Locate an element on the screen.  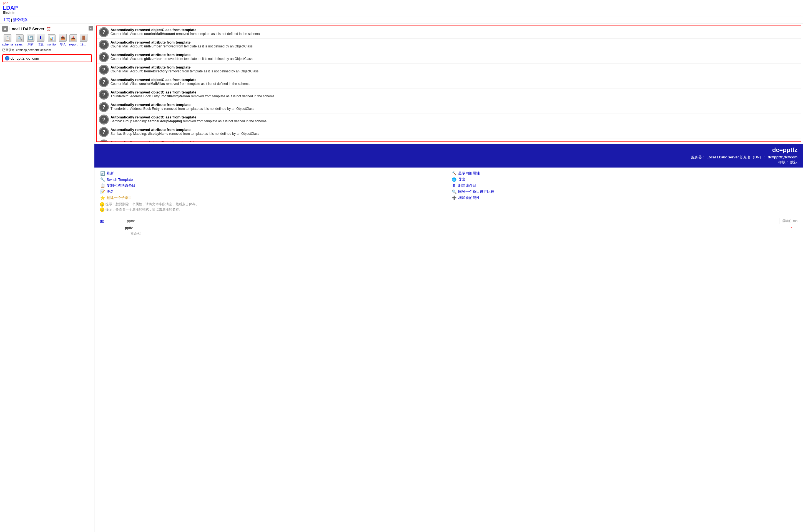
delete-icon: 🗑 is located at coordinates (454, 186).